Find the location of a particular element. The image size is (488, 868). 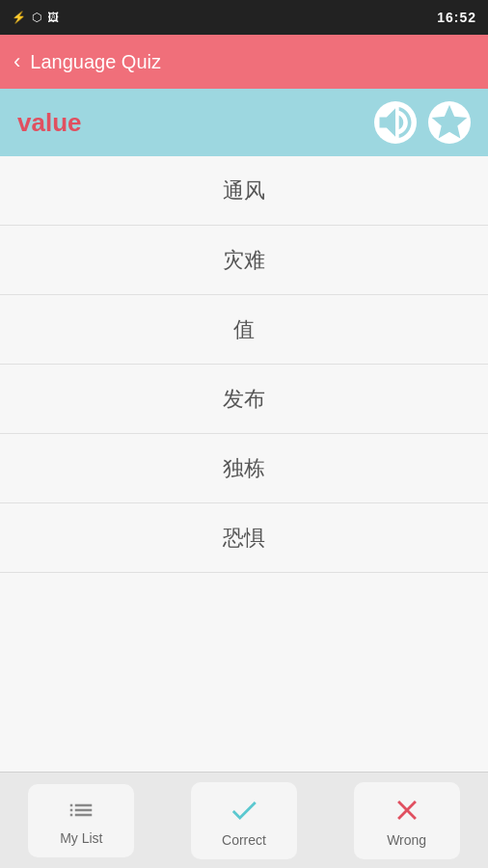

image-icon: 🖼 is located at coordinates (53, 17).